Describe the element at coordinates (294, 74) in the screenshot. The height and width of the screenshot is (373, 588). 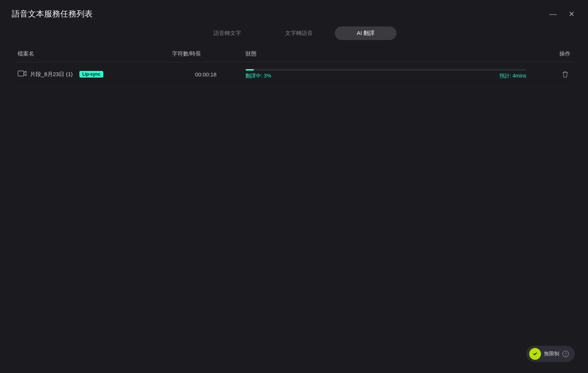
I see `table-row: 片段_8月23日 (1) Lip-sync 00:00:18 翻譯中: 3% 預…` at that location.